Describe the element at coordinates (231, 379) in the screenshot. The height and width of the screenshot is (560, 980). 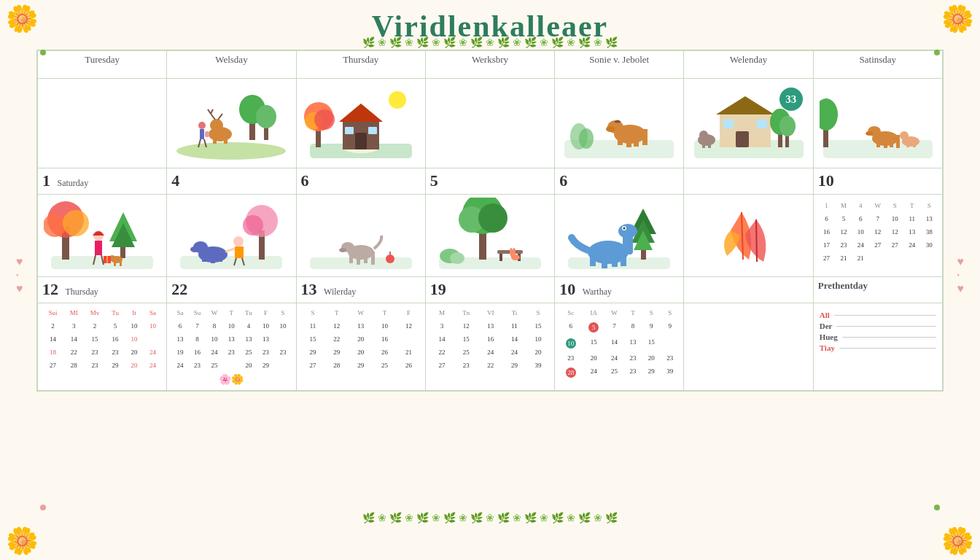
I see `flower-deco-cal1: 🌸🌼` at that location.